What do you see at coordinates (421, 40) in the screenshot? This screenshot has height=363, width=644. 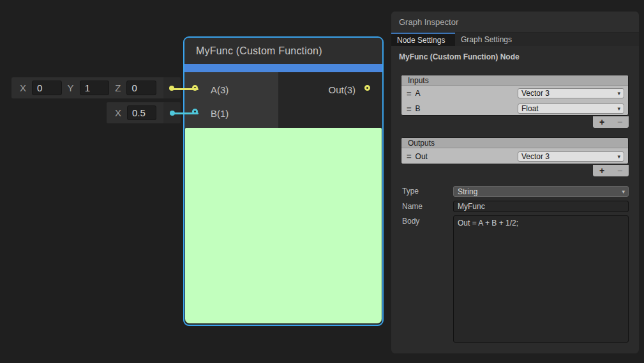 I see `tab-node-settings-label: Node Settings` at bounding box center [421, 40].